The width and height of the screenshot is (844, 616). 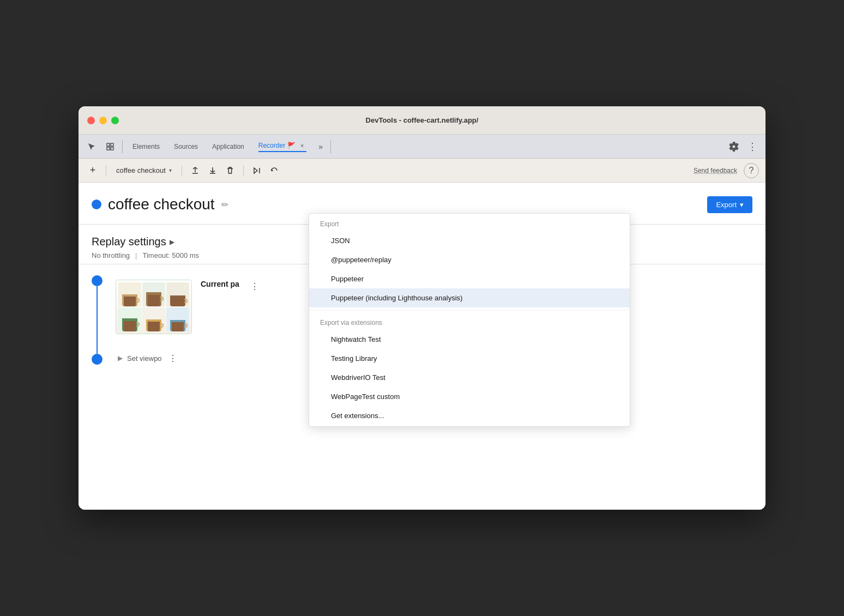 What do you see at coordinates (220, 284) in the screenshot?
I see `step-current-page-title: Current pa` at bounding box center [220, 284].